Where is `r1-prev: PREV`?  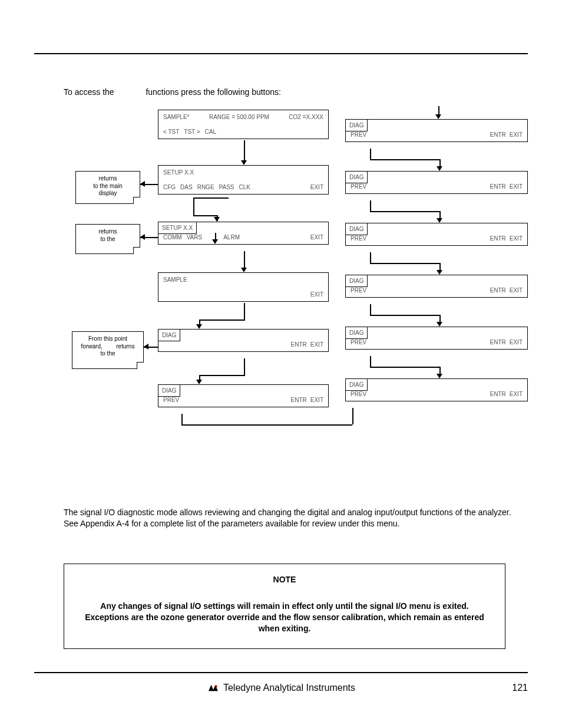
r1-prev: PREV is located at coordinates (358, 134).